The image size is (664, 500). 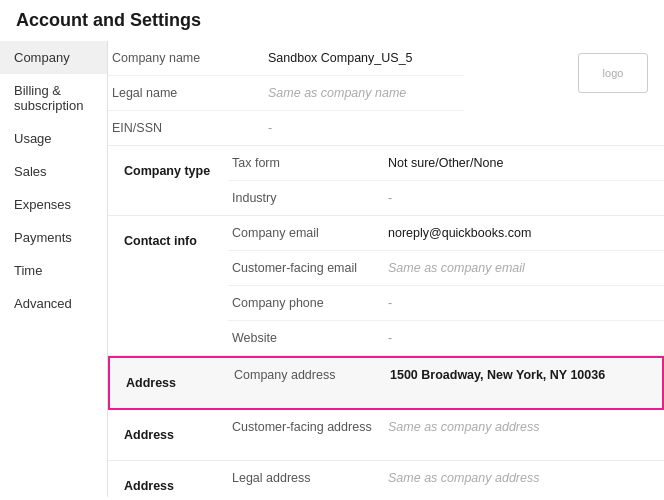 What do you see at coordinates (526, 268) in the screenshot?
I see `customer-email-value: Same as company email` at bounding box center [526, 268].